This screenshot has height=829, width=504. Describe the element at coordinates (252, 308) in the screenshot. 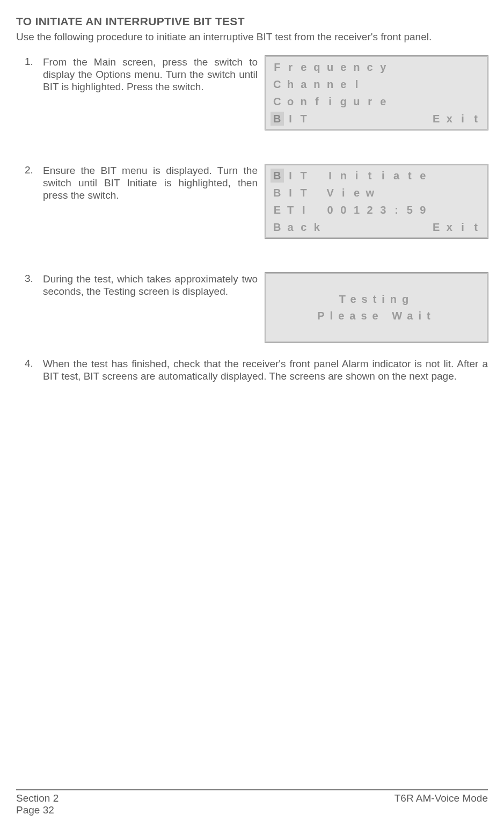

I see `step-3: 3. During the test, which takes approxim…` at that location.